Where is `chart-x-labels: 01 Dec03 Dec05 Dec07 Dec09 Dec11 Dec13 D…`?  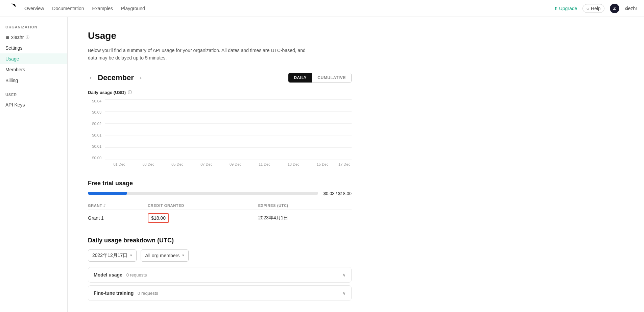
chart-x-labels: 01 Dec03 Dec05 Dec07 Dec09 Dec11 Dec13 D… is located at coordinates (228, 164).